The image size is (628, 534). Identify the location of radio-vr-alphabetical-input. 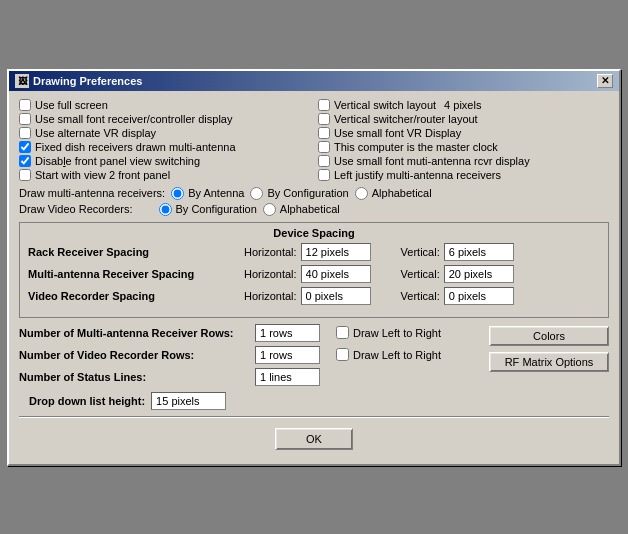
(270, 210).